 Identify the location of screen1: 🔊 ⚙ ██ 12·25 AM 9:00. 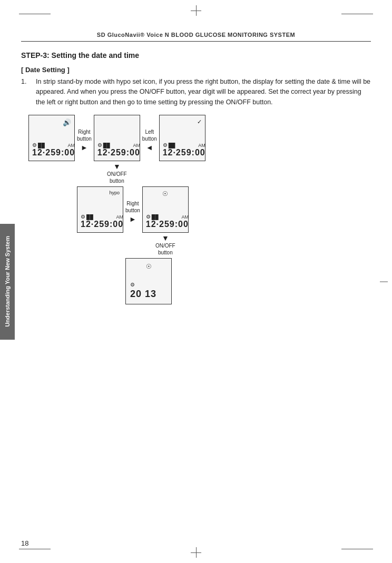
(52, 138).